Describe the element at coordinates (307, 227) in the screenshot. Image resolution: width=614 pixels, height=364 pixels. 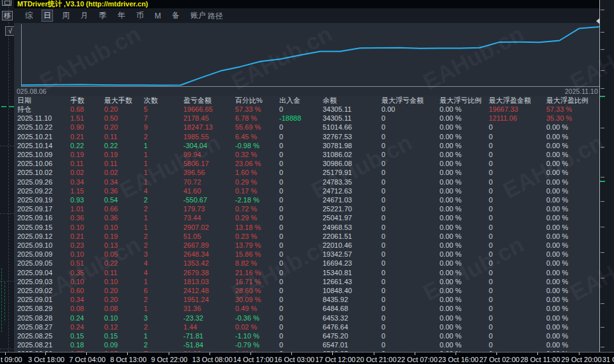
I see `table-row: 2025.09.150.100.1012907.0213.18 %024968.…` at that location.